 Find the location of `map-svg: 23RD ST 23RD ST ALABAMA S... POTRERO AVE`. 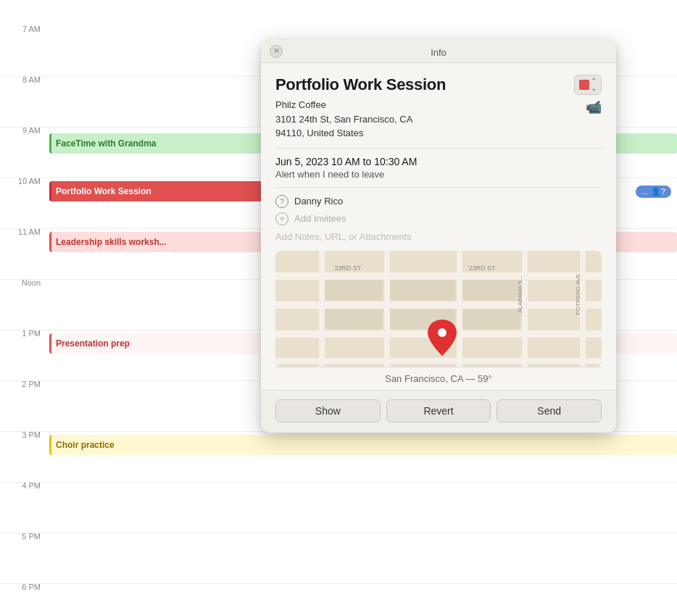

map-svg: 23RD ST 23RD ST ALABAMA S... POTRERO AVE is located at coordinates (439, 309).